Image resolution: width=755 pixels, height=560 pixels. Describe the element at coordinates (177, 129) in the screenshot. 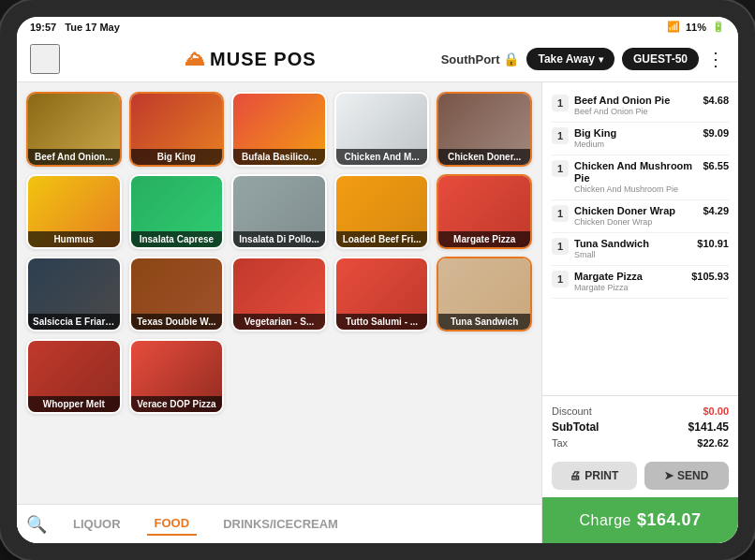

I see `menu-item-2: Big King` at that location.